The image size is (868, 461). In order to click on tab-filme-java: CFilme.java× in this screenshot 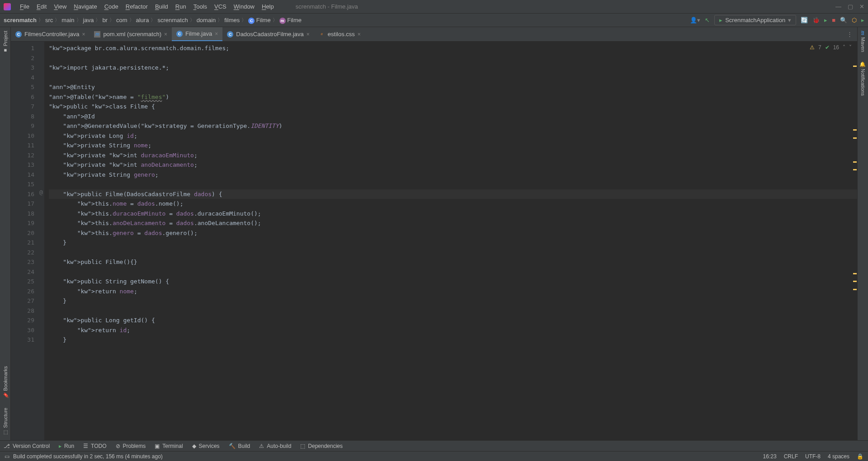, I will do `click(197, 34)`.